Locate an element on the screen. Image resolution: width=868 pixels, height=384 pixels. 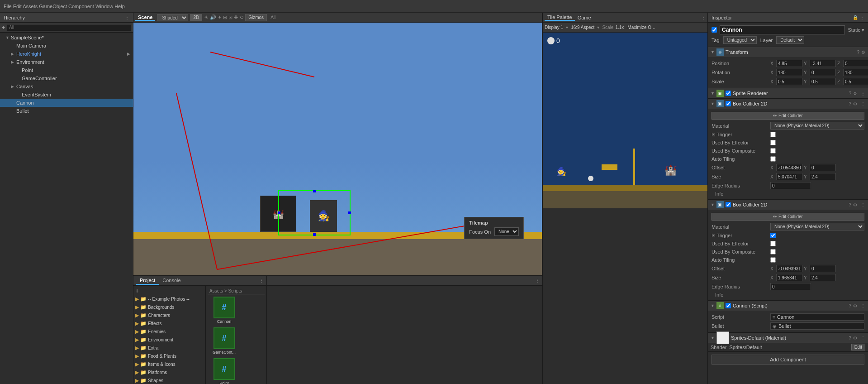
cs-help: ? is located at coordinates (850, 306).